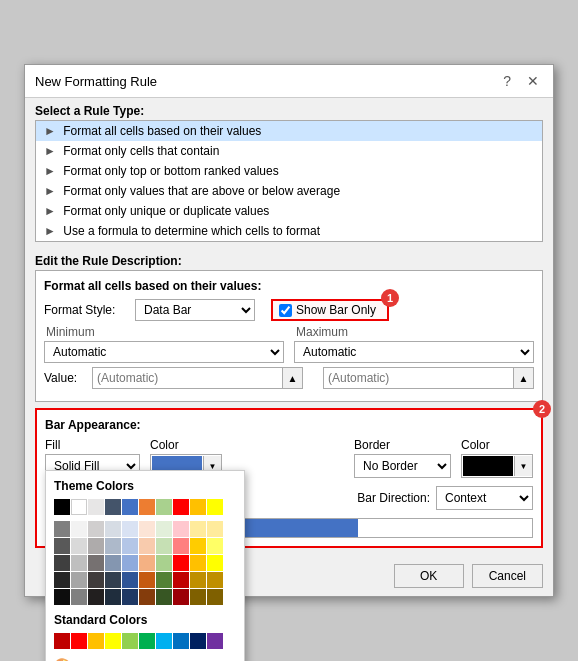 The width and height of the screenshot is (578, 661). Describe the element at coordinates (484, 498) in the screenshot. I see `bar-direction-select: Context Left-to-Right Right-to-Left` at that location.